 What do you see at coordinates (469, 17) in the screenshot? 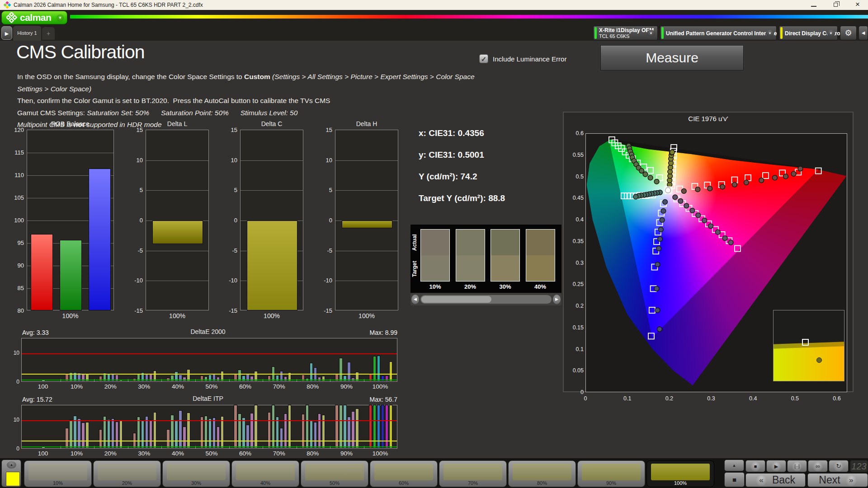
I see `rainbow-strip` at bounding box center [469, 17].